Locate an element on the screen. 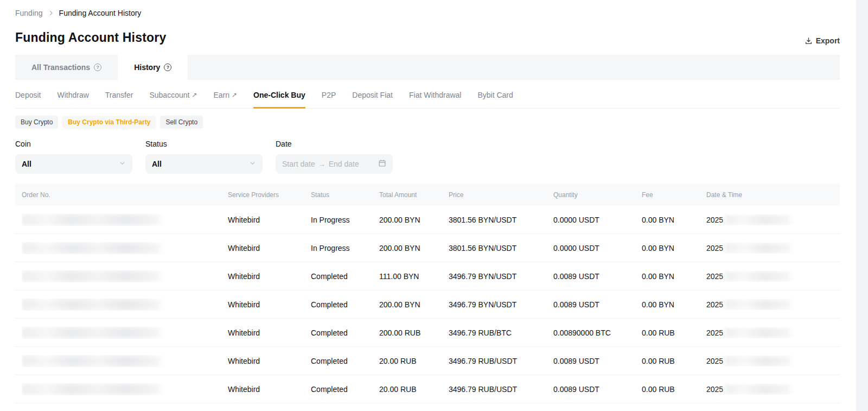 This screenshot has height=411, width=868. sub-tab-one-click-buy: One-Click Buy is located at coordinates (279, 94).